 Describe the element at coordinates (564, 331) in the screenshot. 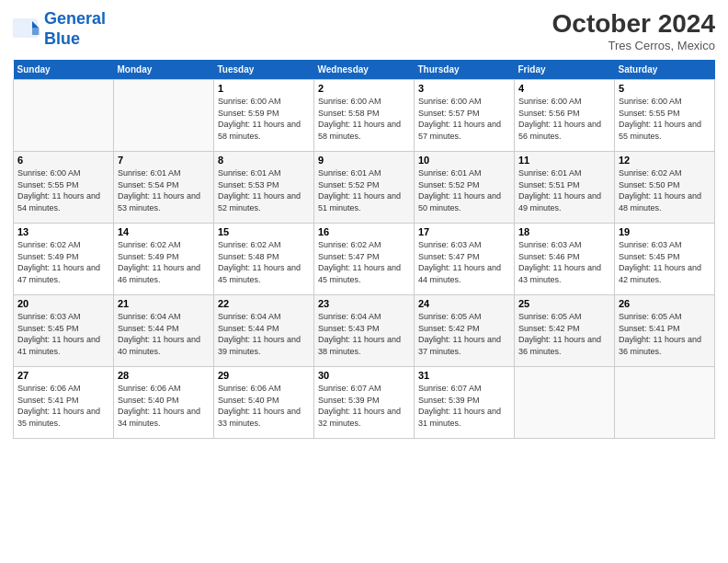

I see `calendar-cell: 25Sunrise: 6:05 AM Sunset: 5:42 PM Dayli…` at that location.